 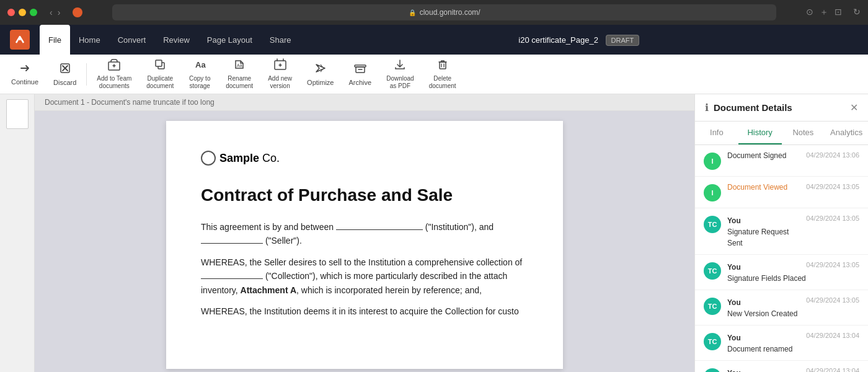 What do you see at coordinates (579, 40) in the screenshot?
I see `document-title-nav: i20 certificate_Page_2 DRAFT` at bounding box center [579, 40].